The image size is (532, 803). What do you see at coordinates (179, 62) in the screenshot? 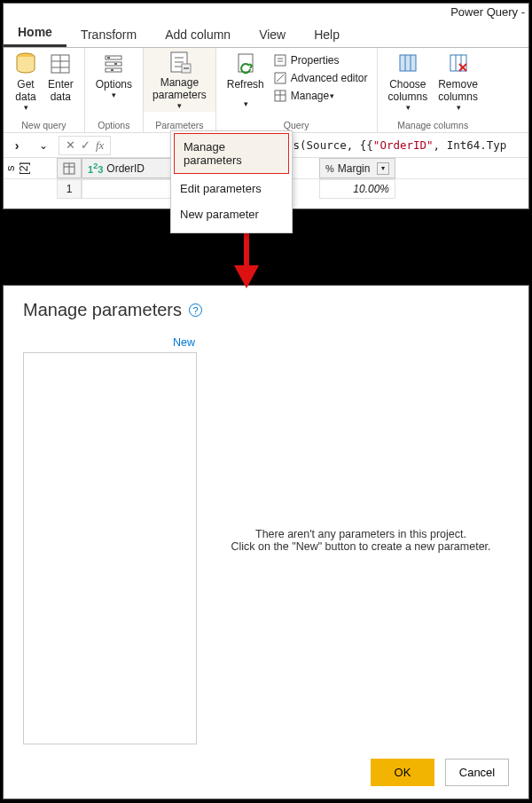
I see `parameters-icon` at bounding box center [179, 62].